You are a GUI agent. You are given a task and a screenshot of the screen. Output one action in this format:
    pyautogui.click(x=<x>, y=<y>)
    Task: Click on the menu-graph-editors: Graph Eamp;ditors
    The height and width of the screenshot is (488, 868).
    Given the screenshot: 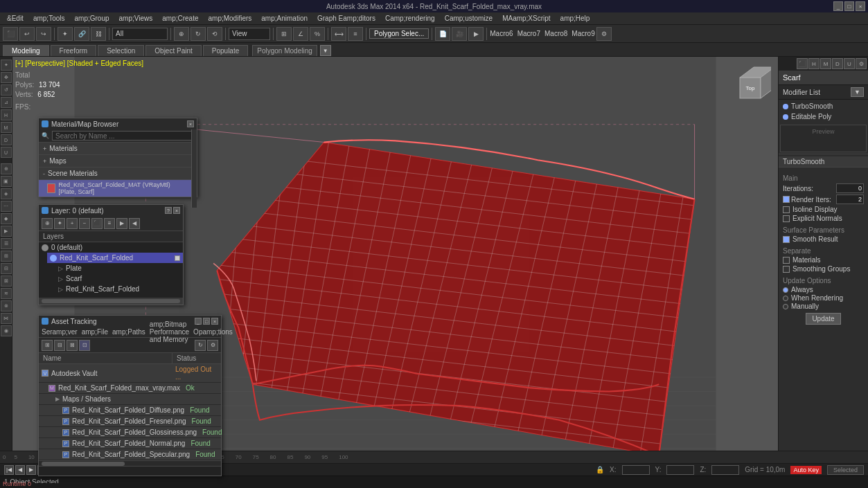 What is the action you would take?
    pyautogui.click(x=346, y=18)
    